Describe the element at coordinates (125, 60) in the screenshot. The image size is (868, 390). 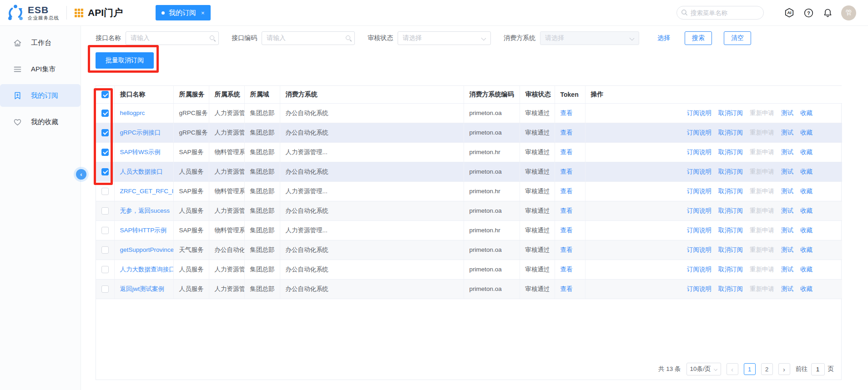
I see `batch-cancel-subscribe-button: 批量取消订阅` at that location.